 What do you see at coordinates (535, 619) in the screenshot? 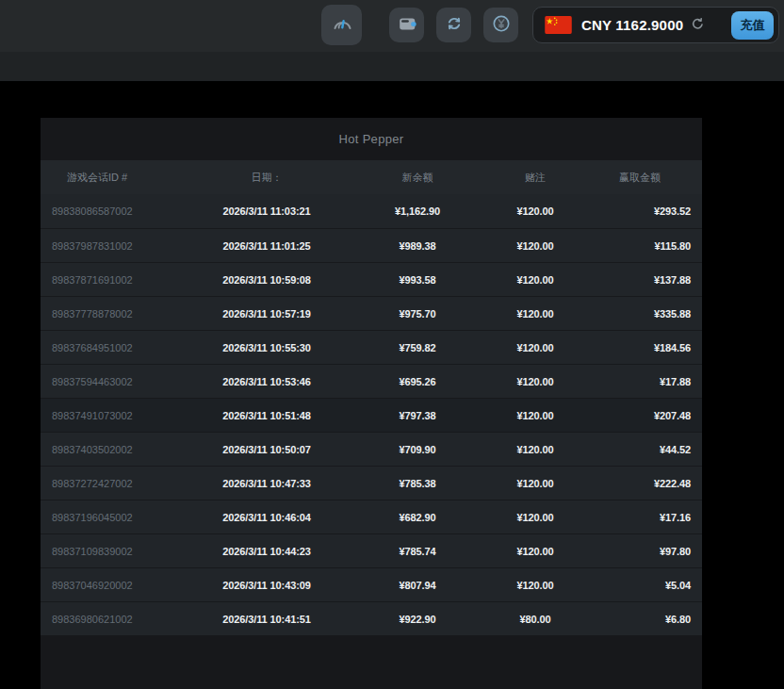
I see `cell-bet: ¥80.00` at bounding box center [535, 619].